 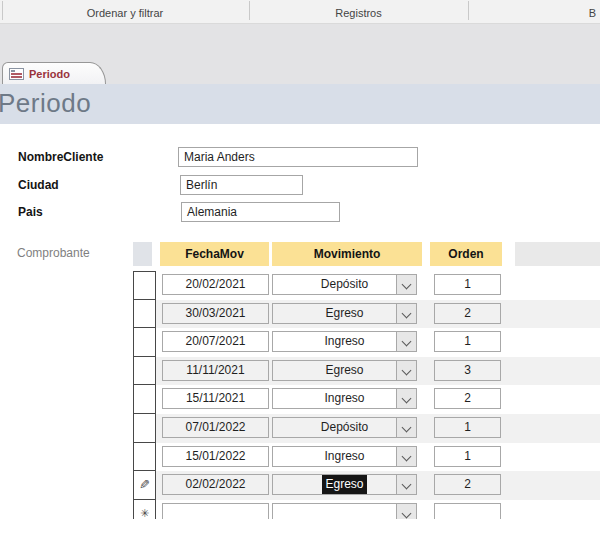 I want to click on movimiento-combo-empty, so click(x=344, y=511).